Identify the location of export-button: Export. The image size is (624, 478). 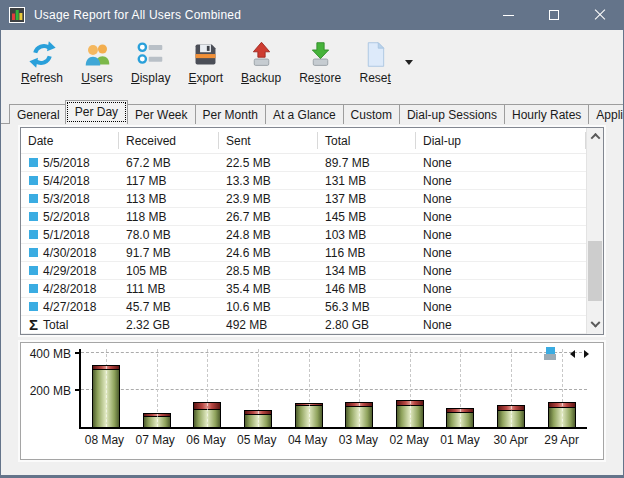
(206, 62).